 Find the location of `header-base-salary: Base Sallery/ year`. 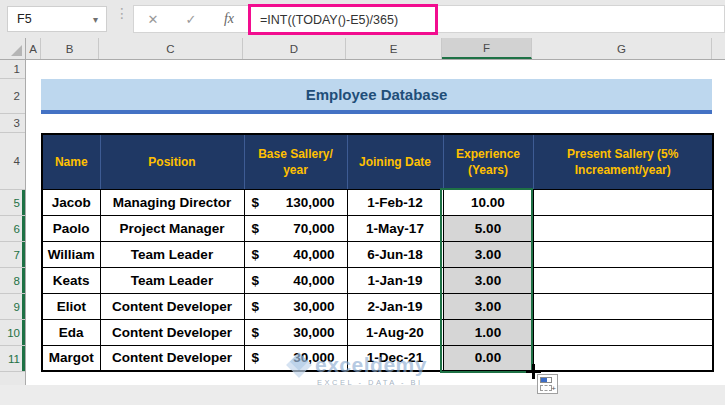

header-base-salary: Base Sallery/ year is located at coordinates (296, 162).